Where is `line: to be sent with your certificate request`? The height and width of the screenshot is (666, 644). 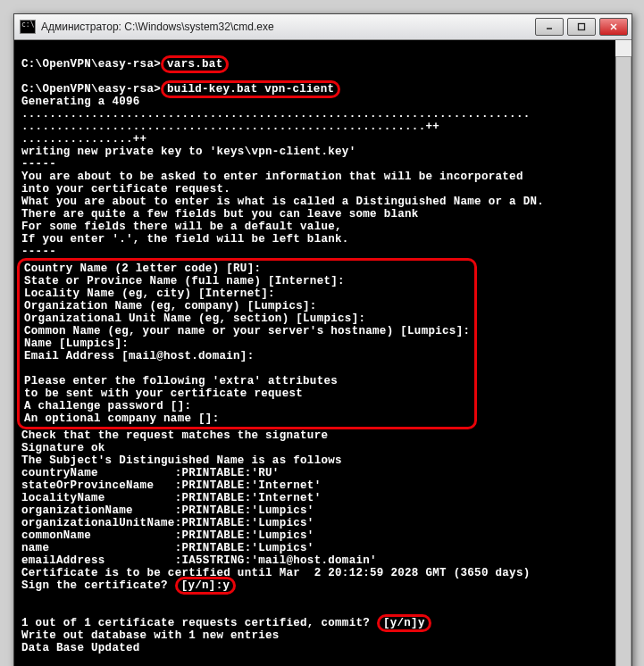 line: to be sent with your certificate request is located at coordinates (163, 394).